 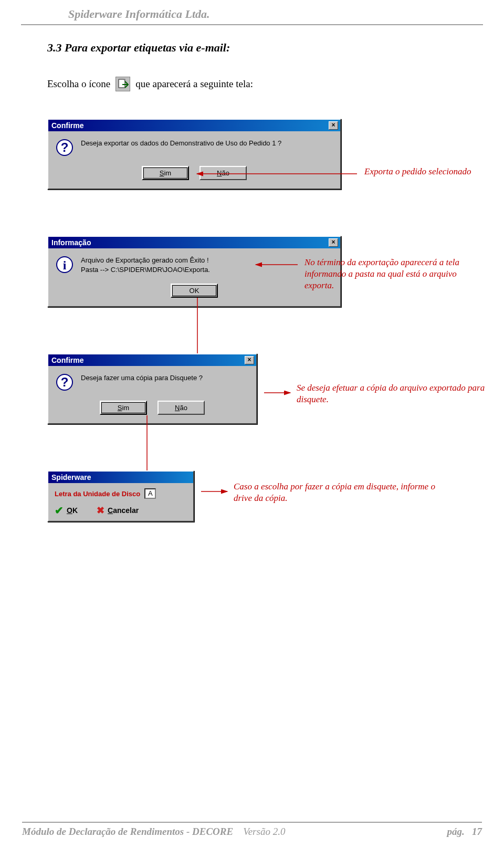 What do you see at coordinates (75, 510) in the screenshot?
I see `ok-rest: K` at bounding box center [75, 510].